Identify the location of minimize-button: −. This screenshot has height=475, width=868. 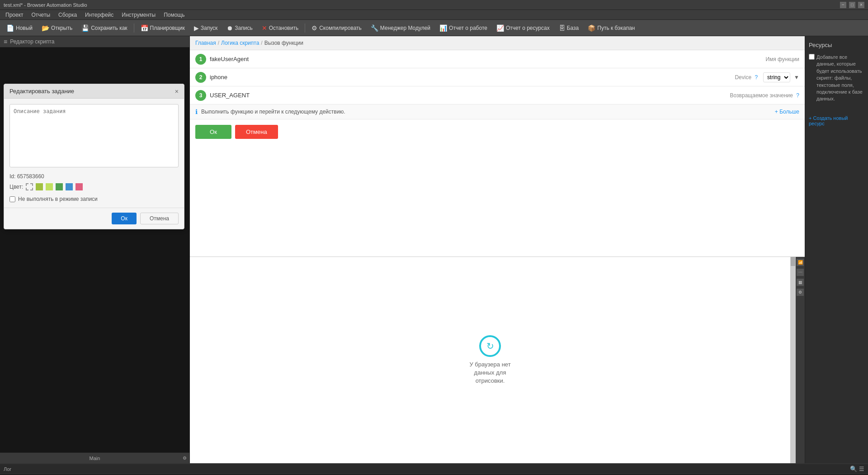
(843, 5).